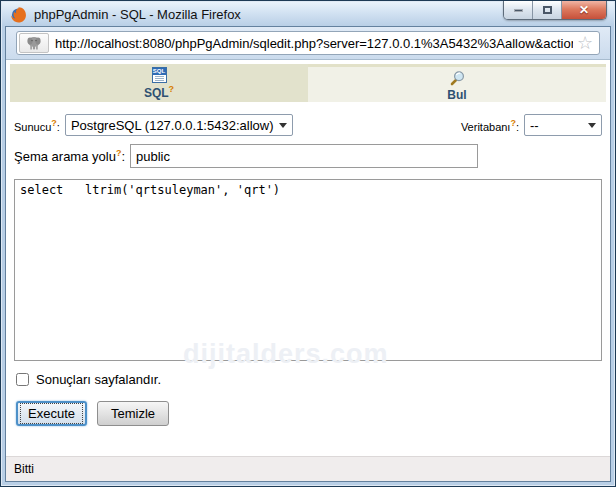 This screenshot has height=487, width=616. What do you see at coordinates (563, 125) in the screenshot?
I see `database-select: --` at bounding box center [563, 125].